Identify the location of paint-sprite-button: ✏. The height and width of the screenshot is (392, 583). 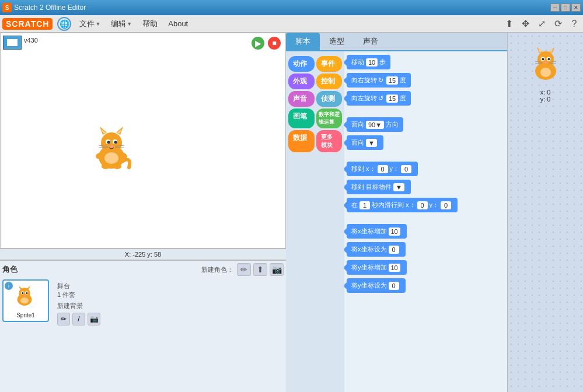
(244, 270).